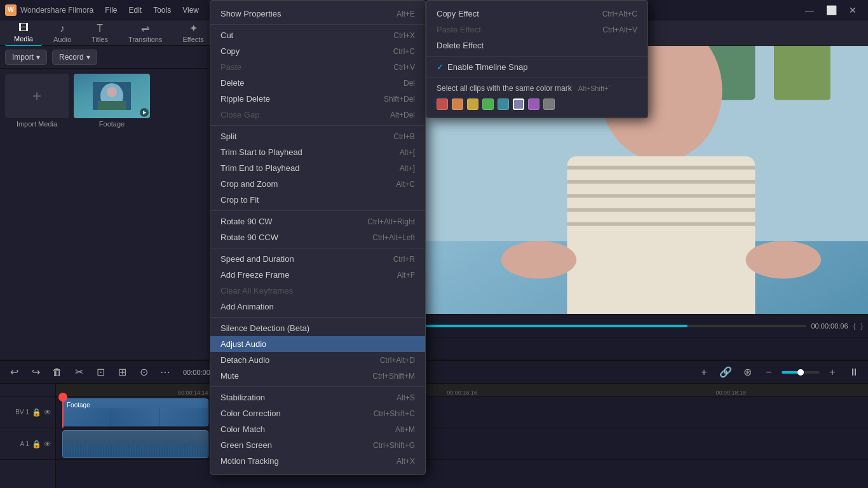 This screenshot has height=488, width=868. I want to click on menu-close-gap: Close Gap Alt+Del, so click(318, 114).